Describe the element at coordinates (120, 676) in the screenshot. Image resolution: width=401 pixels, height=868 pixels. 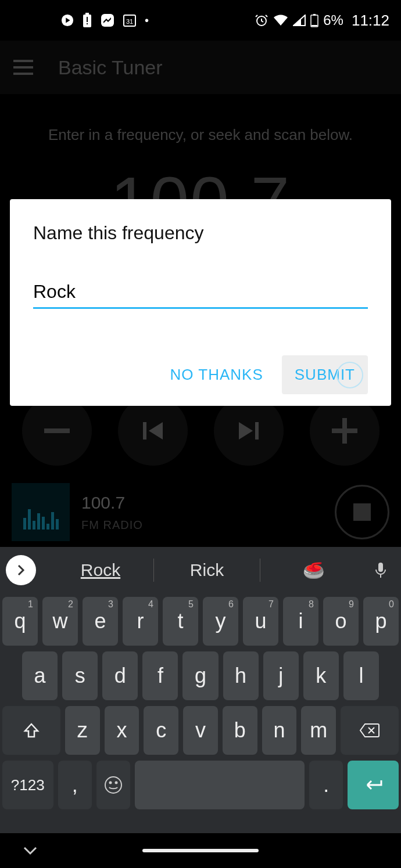
I see `key-d: d` at that location.